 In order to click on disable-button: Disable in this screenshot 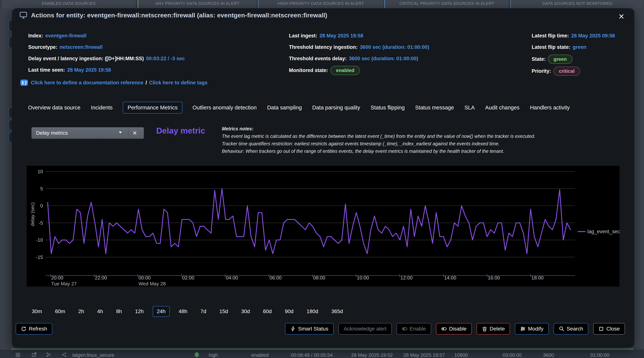, I will do `click(454, 329)`.